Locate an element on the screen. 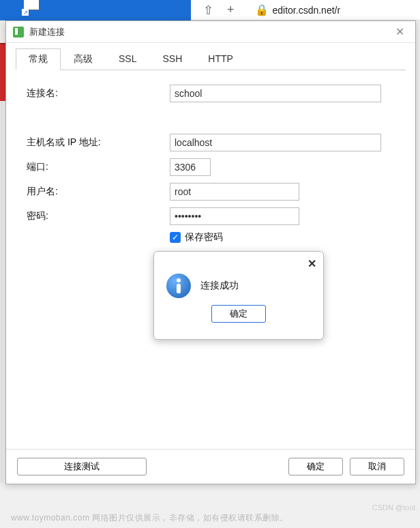 The image size is (420, 528). info-icon is located at coordinates (179, 286).